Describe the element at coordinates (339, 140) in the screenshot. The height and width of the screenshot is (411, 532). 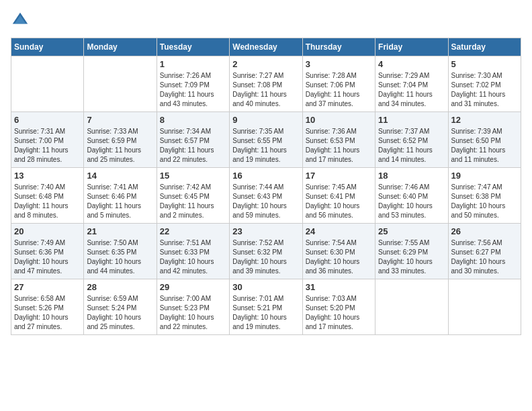
I see `day-cell: 10Sunrise: 7:36 AMSunset: 6:53 PMDayligh…` at that location.